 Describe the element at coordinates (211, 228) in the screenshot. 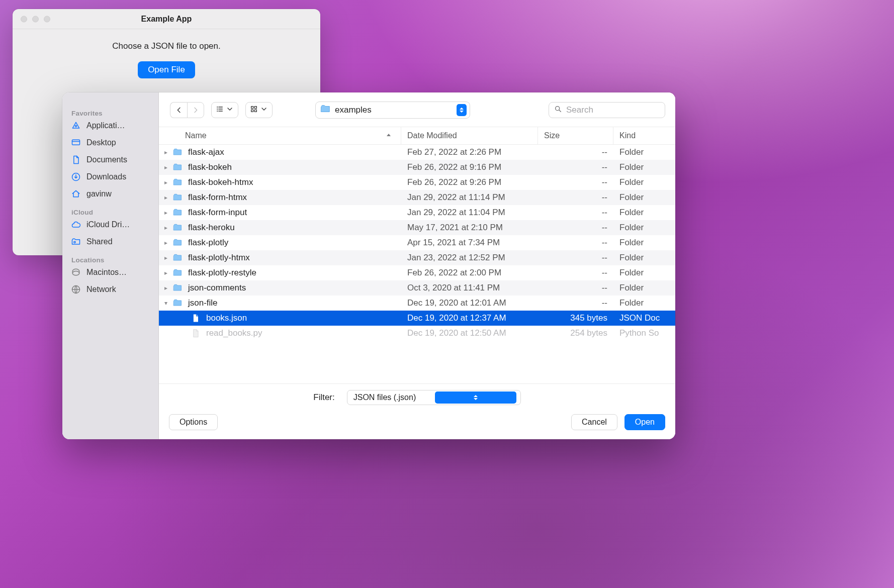

I see `file-name: flask-heroku` at that location.